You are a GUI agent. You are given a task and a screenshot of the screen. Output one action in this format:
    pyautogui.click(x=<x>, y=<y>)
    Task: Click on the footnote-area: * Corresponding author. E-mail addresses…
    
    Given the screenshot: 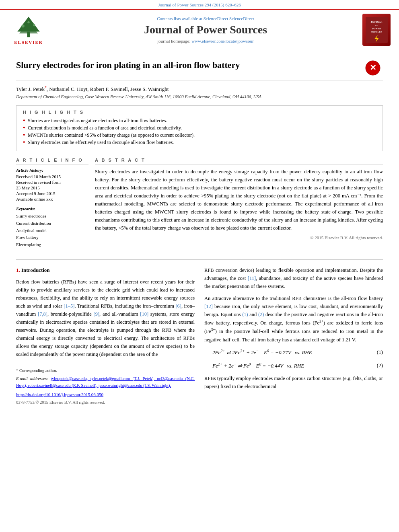 What is the action you would take?
    pyautogui.click(x=105, y=385)
    